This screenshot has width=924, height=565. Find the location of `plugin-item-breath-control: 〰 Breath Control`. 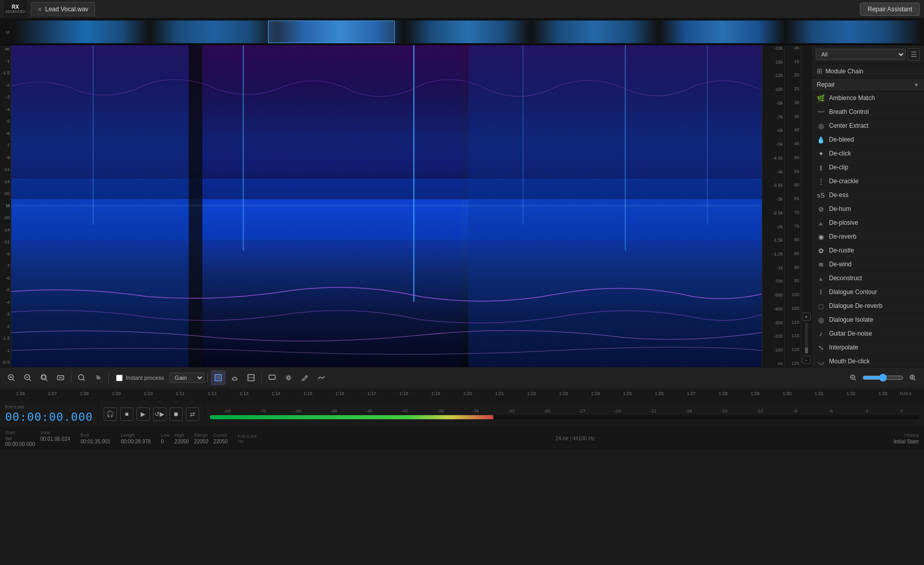

plugin-item-breath-control: 〰 Breath Control is located at coordinates (868, 112).